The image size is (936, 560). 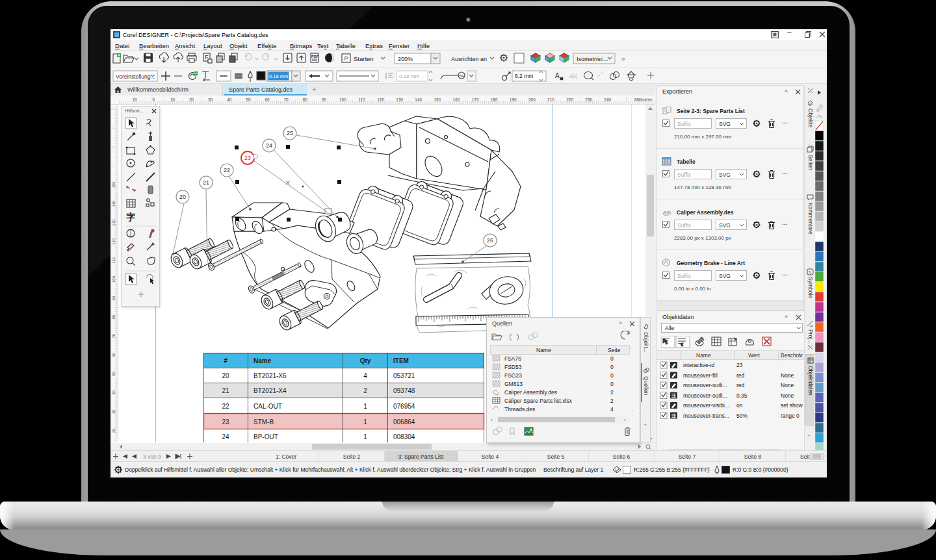 What do you see at coordinates (558, 75) in the screenshot?
I see `svg-text: A` at bounding box center [558, 75].